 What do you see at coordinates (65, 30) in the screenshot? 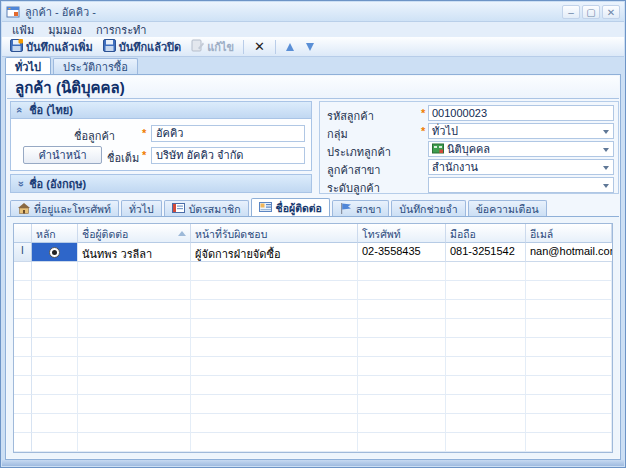
I see `menu-view: มุมมอง` at bounding box center [65, 30].